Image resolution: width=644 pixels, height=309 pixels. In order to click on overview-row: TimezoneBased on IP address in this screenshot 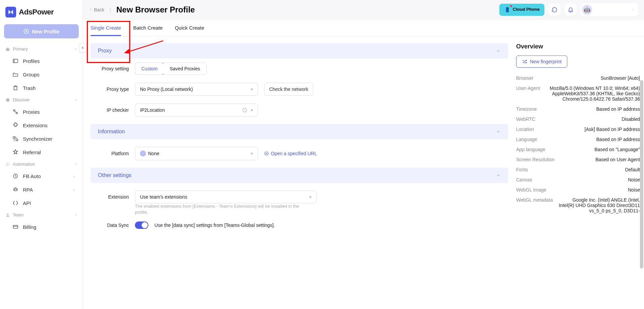, I will do `click(578, 109)`.